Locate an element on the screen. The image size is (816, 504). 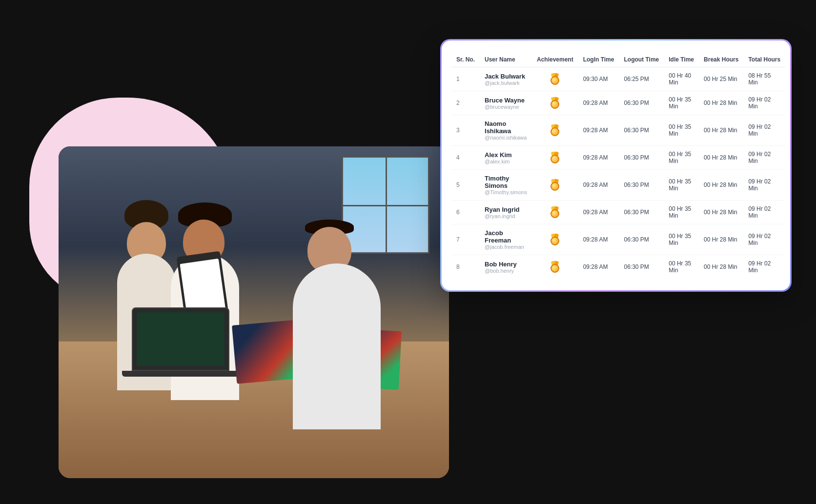
table-row: 8 Bob Henry @bob.henry 09:28 AM 06:30 PM… is located at coordinates (618, 267).